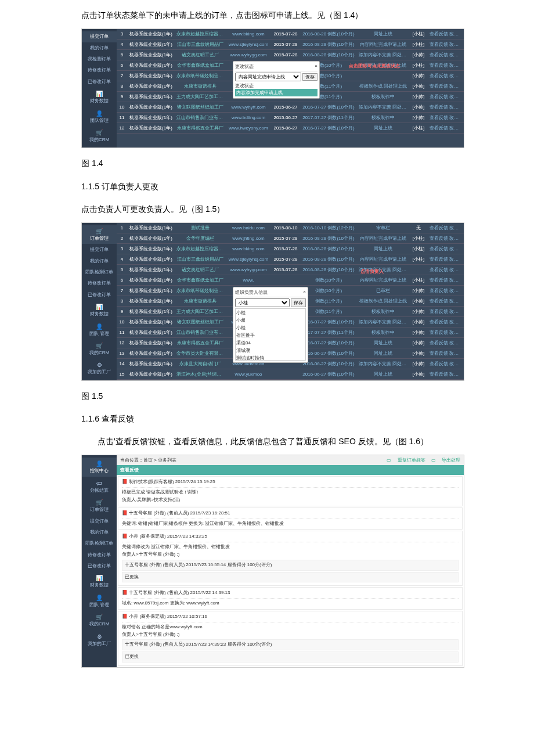  I want to click on sidebar-item: 👤控制中心, so click(99, 467).